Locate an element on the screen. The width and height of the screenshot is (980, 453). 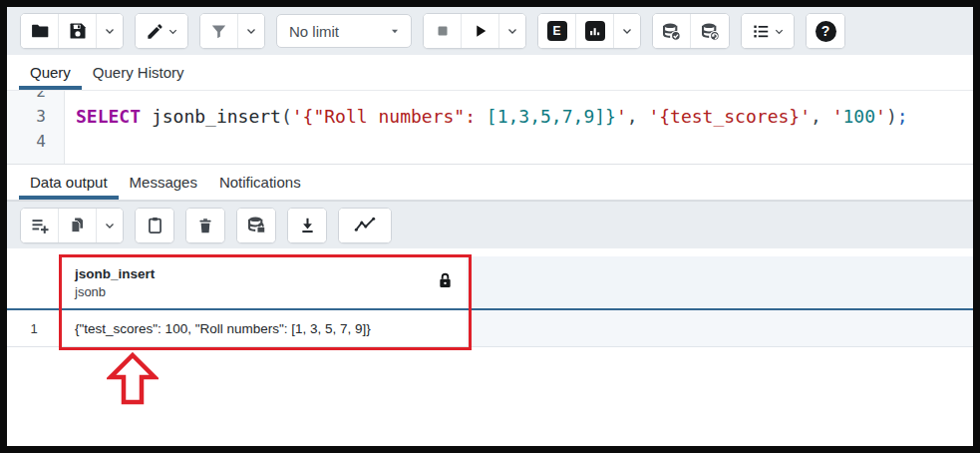
save-options-chevron is located at coordinates (110, 31).